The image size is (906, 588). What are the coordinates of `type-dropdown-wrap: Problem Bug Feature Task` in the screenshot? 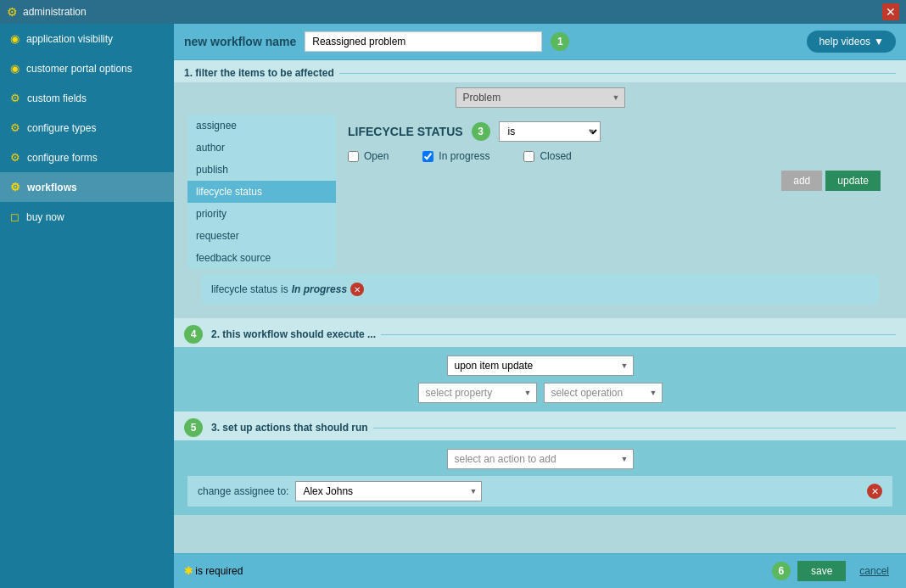 It's located at (540, 98).